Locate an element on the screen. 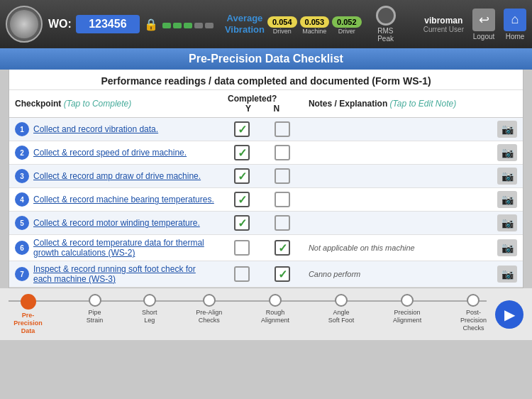  camera-button-3: 📷 is located at coordinates (507, 176).